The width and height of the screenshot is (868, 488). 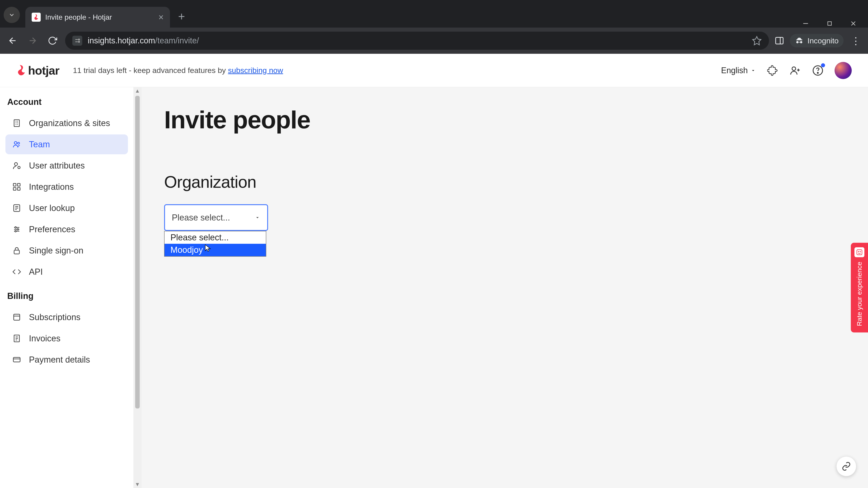 What do you see at coordinates (859, 288) in the screenshot?
I see `rate-experience-tab: Rate your experience` at bounding box center [859, 288].